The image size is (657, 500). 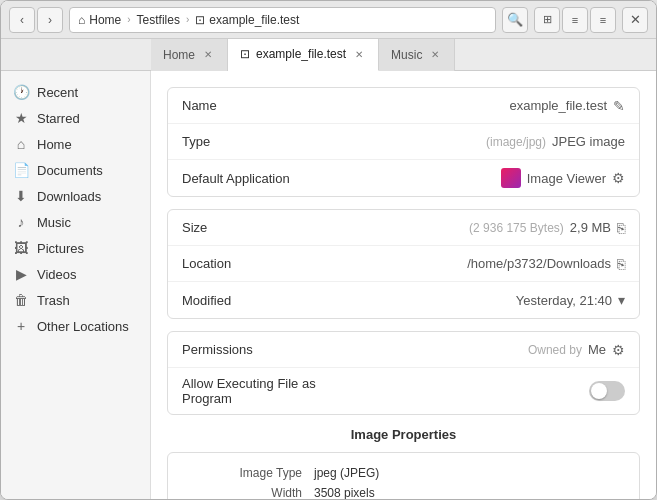 I want to click on tab-file-icon: ⊡, so click(x=245, y=54).